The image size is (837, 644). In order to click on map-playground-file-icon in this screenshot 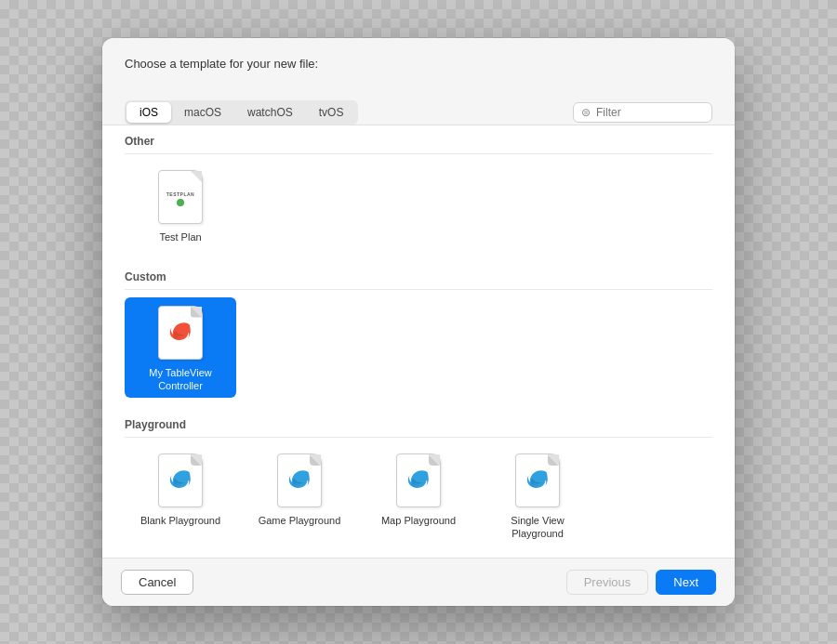, I will do `click(418, 480)`.